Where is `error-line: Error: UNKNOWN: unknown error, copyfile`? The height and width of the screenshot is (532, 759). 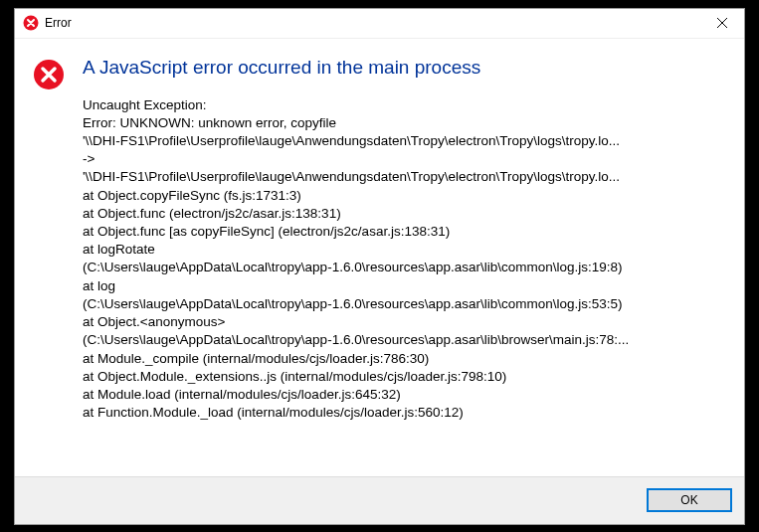 error-line: Error: UNKNOWN: unknown error, copyfile is located at coordinates (404, 123).